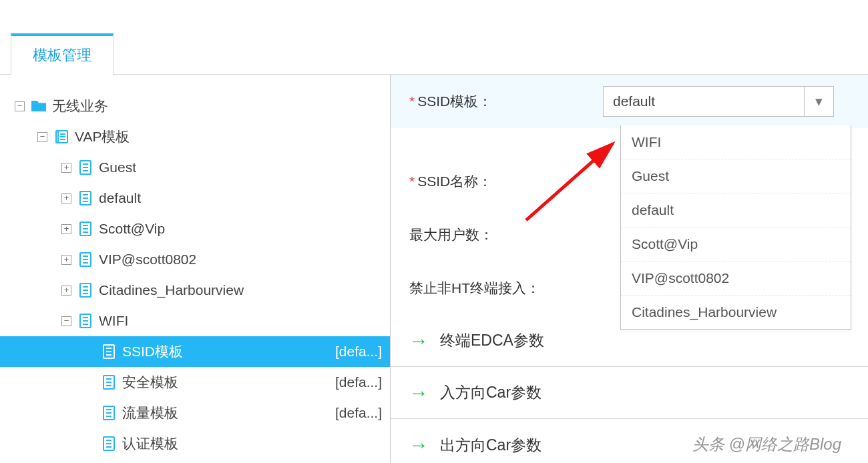 The width and height of the screenshot is (868, 463). I want to click on template-group-icon, so click(61, 137).